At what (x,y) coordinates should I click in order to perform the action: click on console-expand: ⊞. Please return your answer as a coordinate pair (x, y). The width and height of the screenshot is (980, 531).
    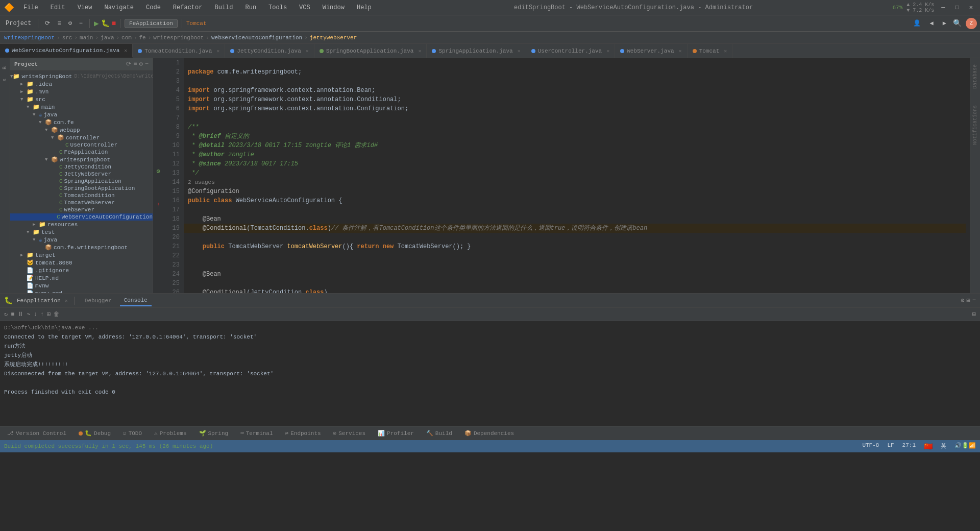
    Looking at the image, I should click on (974, 315).